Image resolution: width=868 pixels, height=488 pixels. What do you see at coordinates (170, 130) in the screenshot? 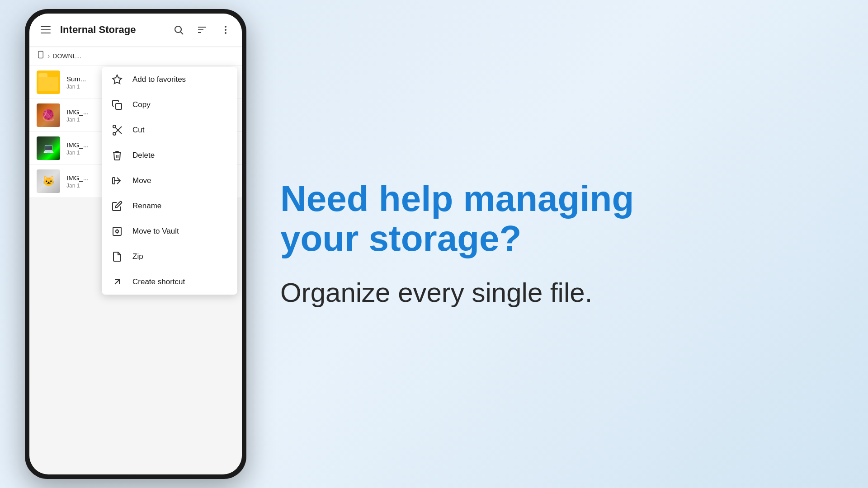
I see `menu-item-cut: Cut` at bounding box center [170, 130].